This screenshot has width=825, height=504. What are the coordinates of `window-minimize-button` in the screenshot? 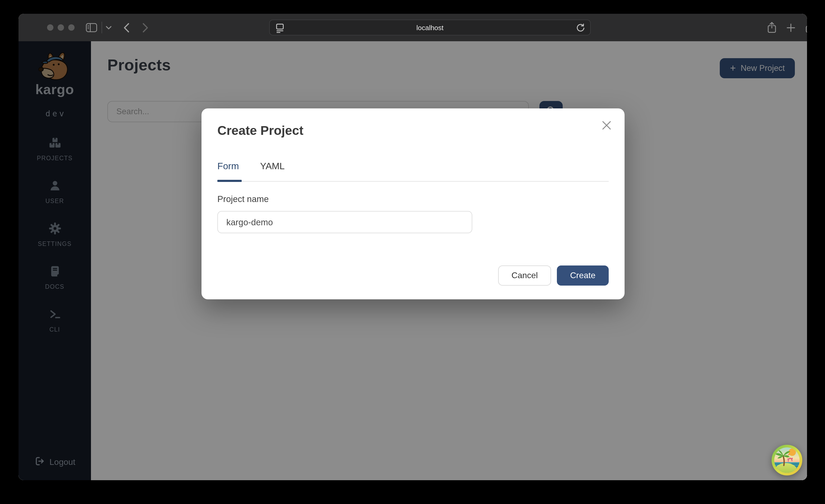 It's located at (61, 27).